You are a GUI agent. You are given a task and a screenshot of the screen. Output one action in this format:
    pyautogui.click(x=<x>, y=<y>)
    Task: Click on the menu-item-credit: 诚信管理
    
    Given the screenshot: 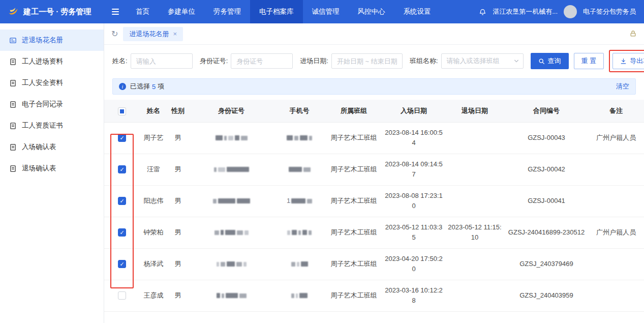 What is the action you would take?
    pyautogui.click(x=326, y=12)
    